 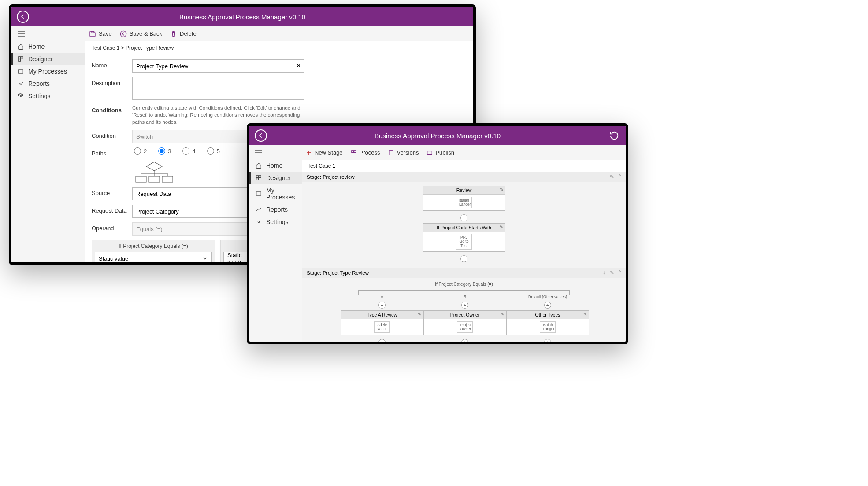 I want to click on save-back-button: Save & Back, so click(x=141, y=34).